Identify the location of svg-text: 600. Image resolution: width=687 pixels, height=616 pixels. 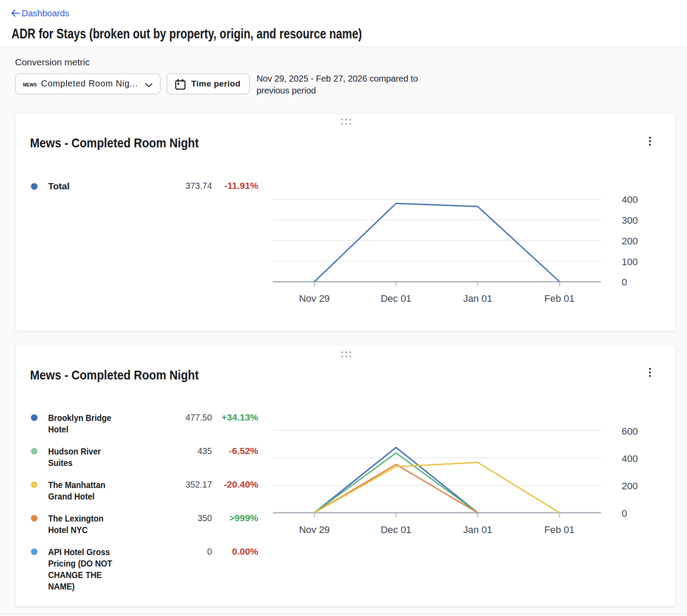
(630, 432).